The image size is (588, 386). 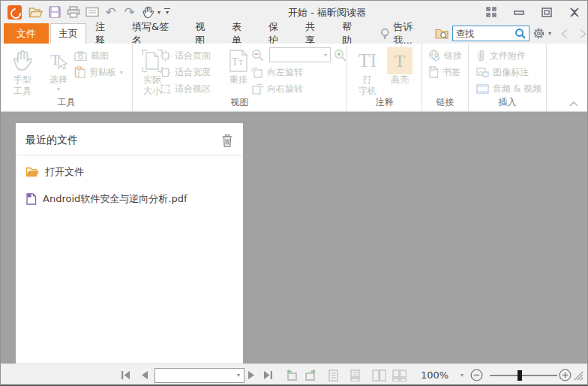 I want to click on rotate-left-label: 向左旋转, so click(x=285, y=72).